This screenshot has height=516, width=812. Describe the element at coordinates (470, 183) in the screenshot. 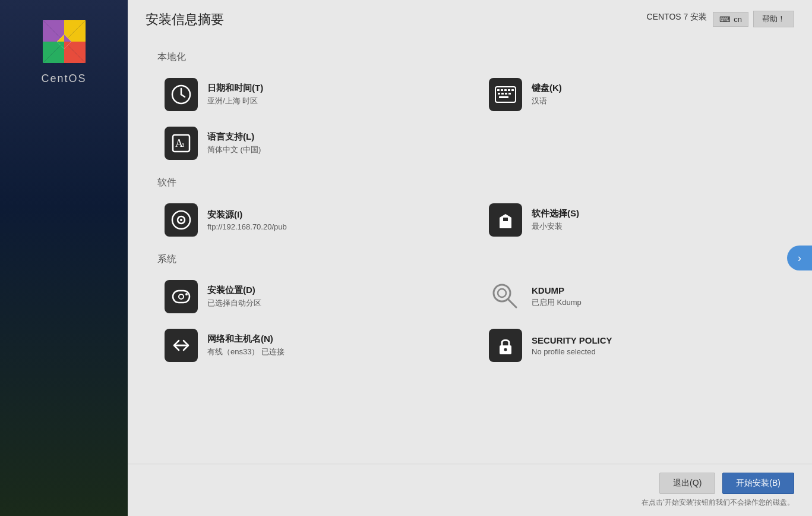

I see `section-software-header: 软件` at that location.